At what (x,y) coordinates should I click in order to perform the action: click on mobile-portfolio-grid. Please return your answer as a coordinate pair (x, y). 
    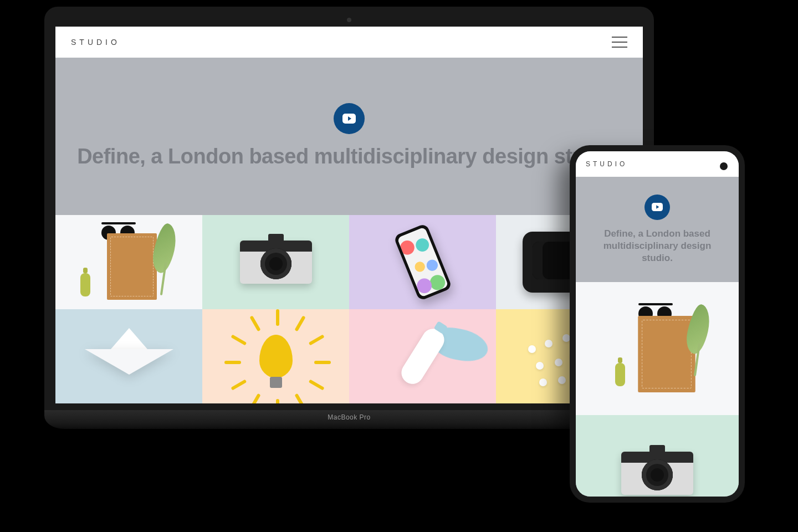
    Looking at the image, I should click on (657, 389).